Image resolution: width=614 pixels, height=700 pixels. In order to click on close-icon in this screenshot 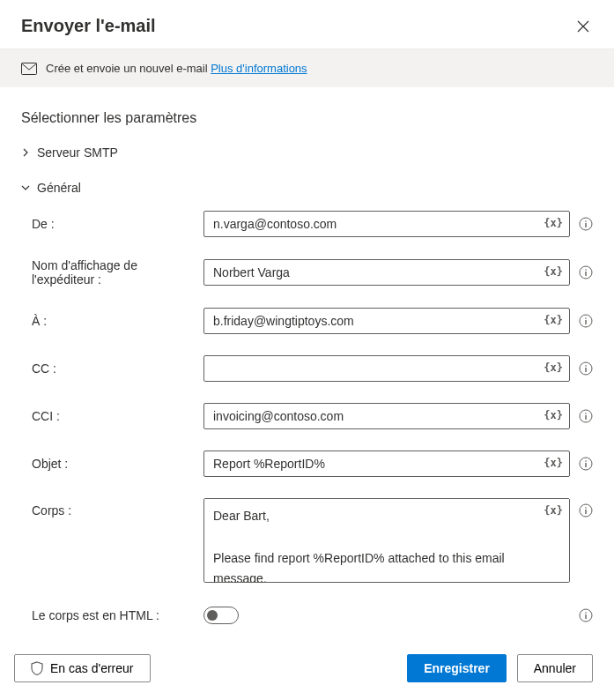, I will do `click(583, 26)`.